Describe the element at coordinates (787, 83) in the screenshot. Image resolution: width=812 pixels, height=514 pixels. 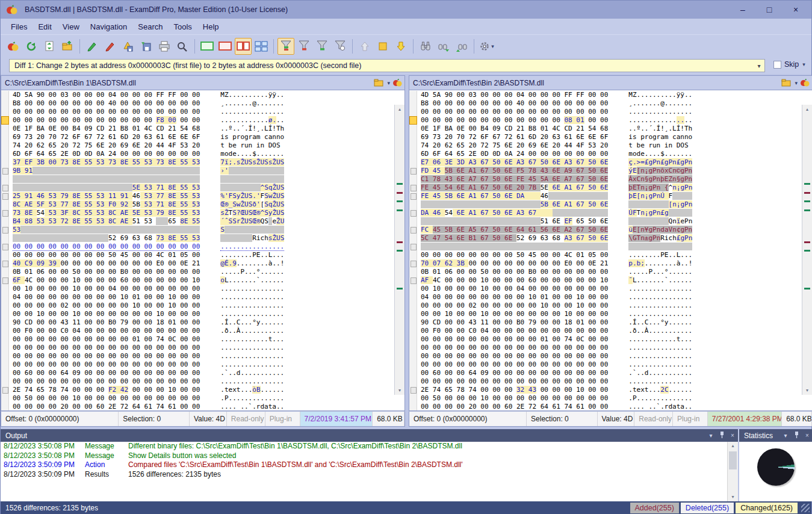
I see `open-file-icon` at that location.